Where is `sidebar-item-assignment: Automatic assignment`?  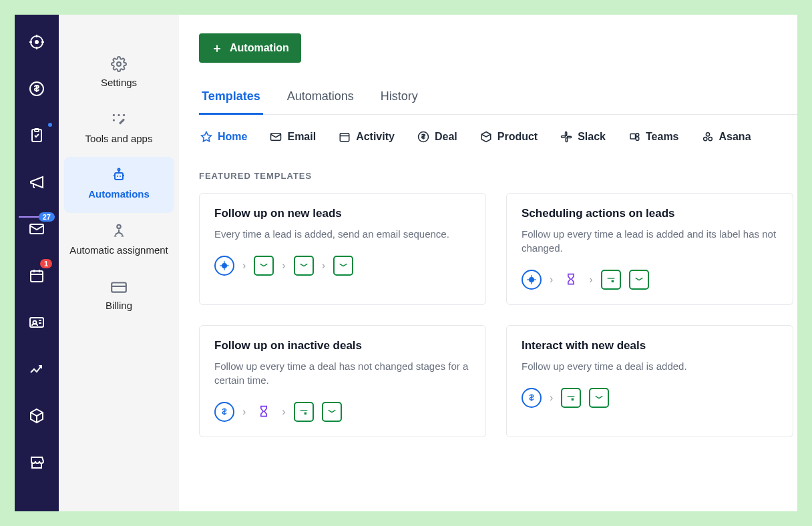
sidebar-item-assignment: Automatic assignment is located at coordinates (119, 241).